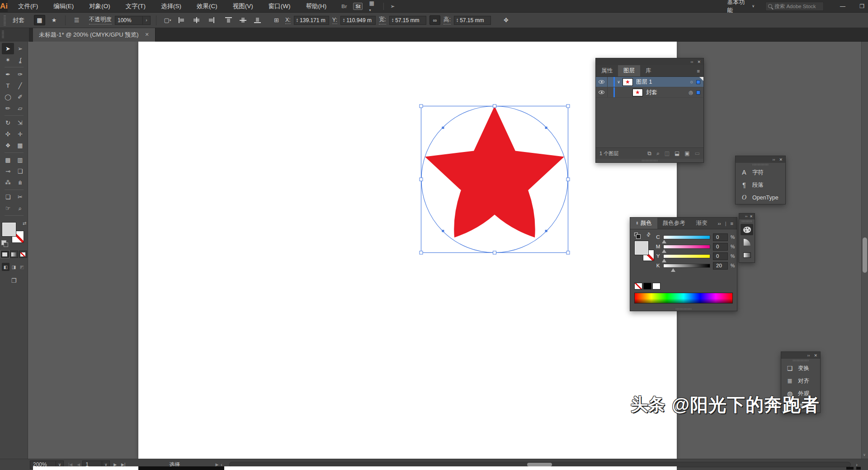  Describe the element at coordinates (673, 270) in the screenshot. I see `slider-thumb` at that location.